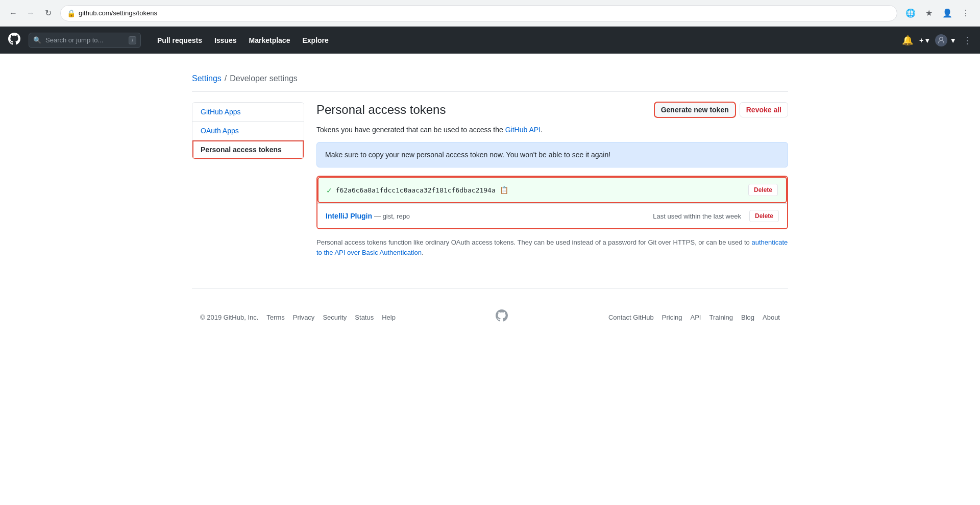  What do you see at coordinates (552, 202) in the screenshot?
I see `new-token-section: ✓ f62a6c6a8a1fdcc1c0aaca32f181cf6dbac219…` at bounding box center [552, 202].